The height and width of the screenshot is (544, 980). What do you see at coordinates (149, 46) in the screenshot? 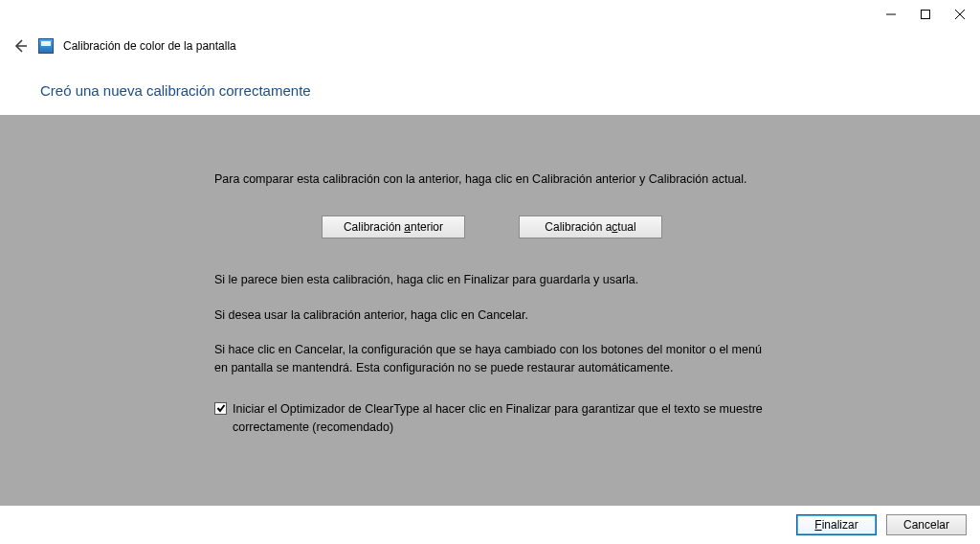
I see `app-title: Calibración de color de la pantalla` at bounding box center [149, 46].